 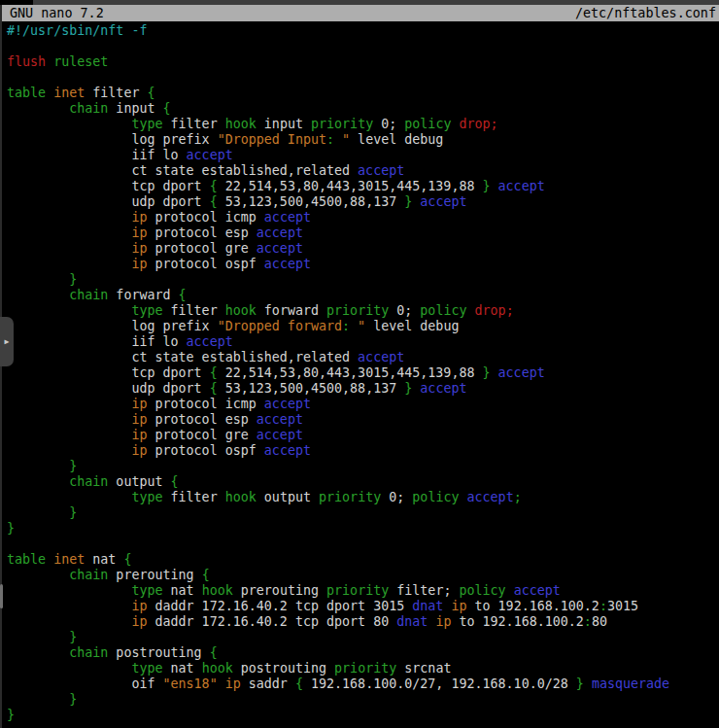 I want to click on code-segment: "Dropped Input, so click(x=272, y=140).